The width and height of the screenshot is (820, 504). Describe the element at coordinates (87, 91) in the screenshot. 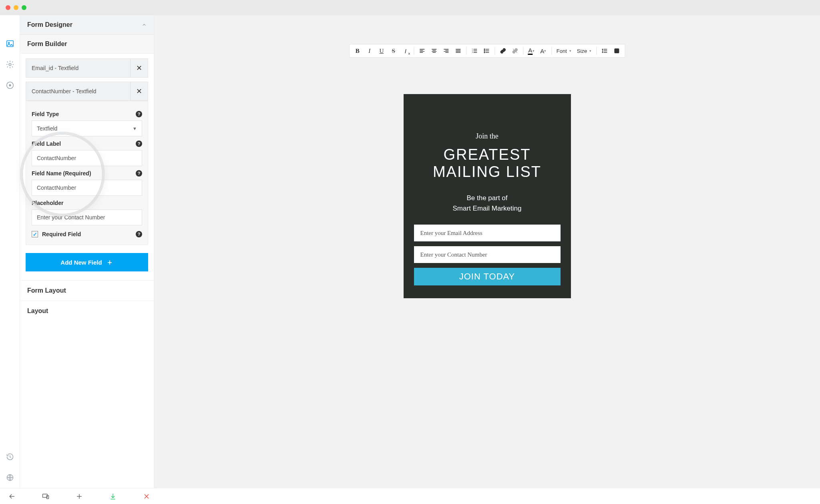

I see `field-item-contact: ContactNumber - Textfield ✕` at that location.